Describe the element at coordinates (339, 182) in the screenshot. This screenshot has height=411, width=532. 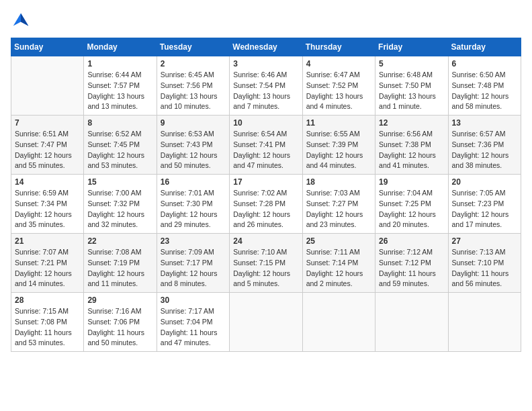
I see `day-number: 18` at that location.